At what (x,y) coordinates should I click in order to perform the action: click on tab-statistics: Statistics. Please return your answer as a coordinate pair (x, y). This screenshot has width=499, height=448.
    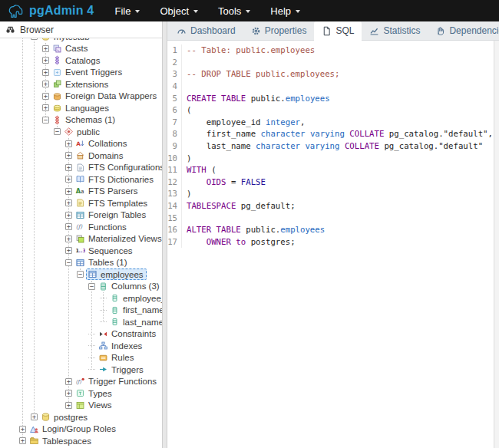
    Looking at the image, I should click on (395, 31).